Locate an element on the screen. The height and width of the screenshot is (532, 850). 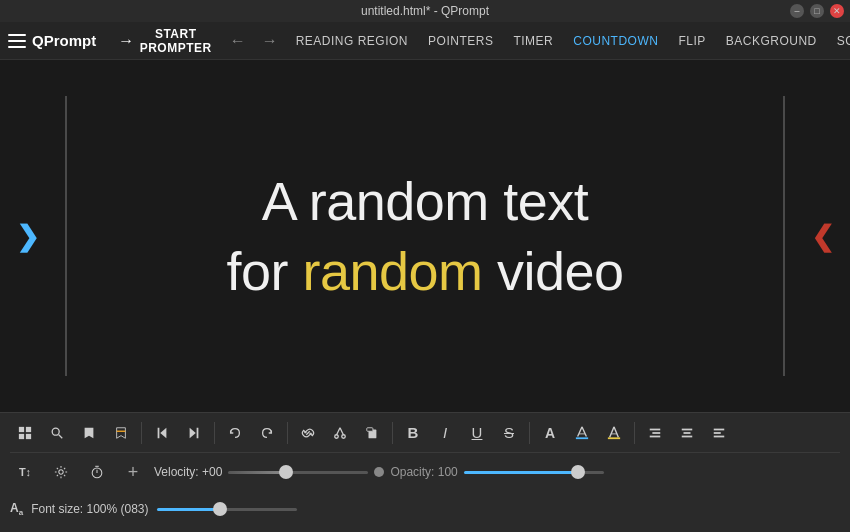
undo-button is located at coordinates (235, 433).